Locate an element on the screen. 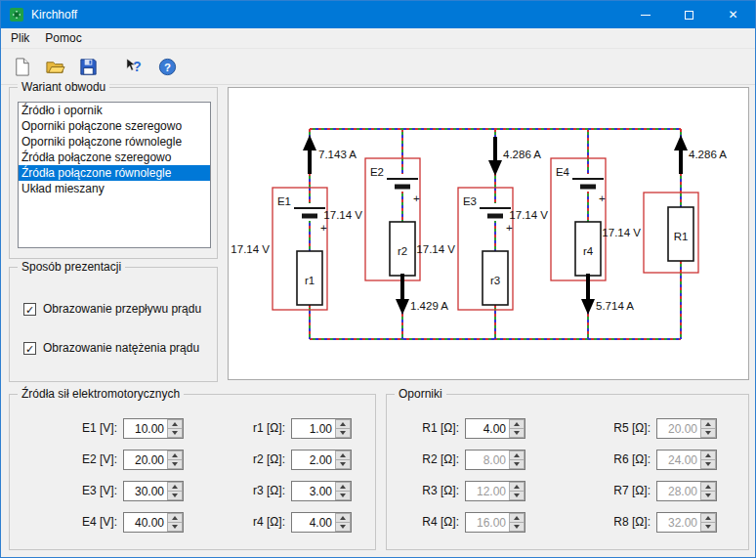 The image size is (756, 558). new-file-icon is located at coordinates (21, 66).